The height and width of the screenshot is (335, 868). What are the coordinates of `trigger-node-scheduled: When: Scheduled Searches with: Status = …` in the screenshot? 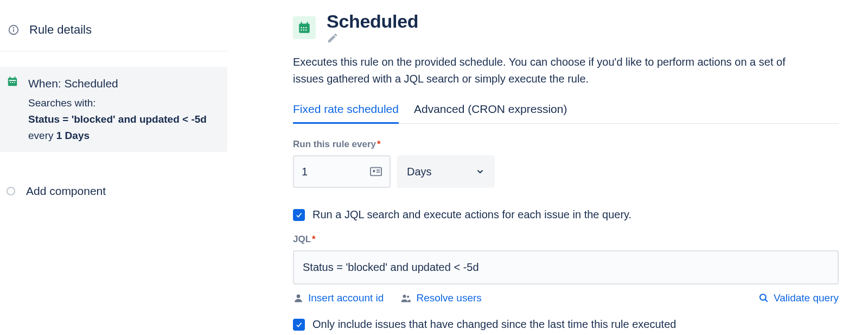 It's located at (114, 110).